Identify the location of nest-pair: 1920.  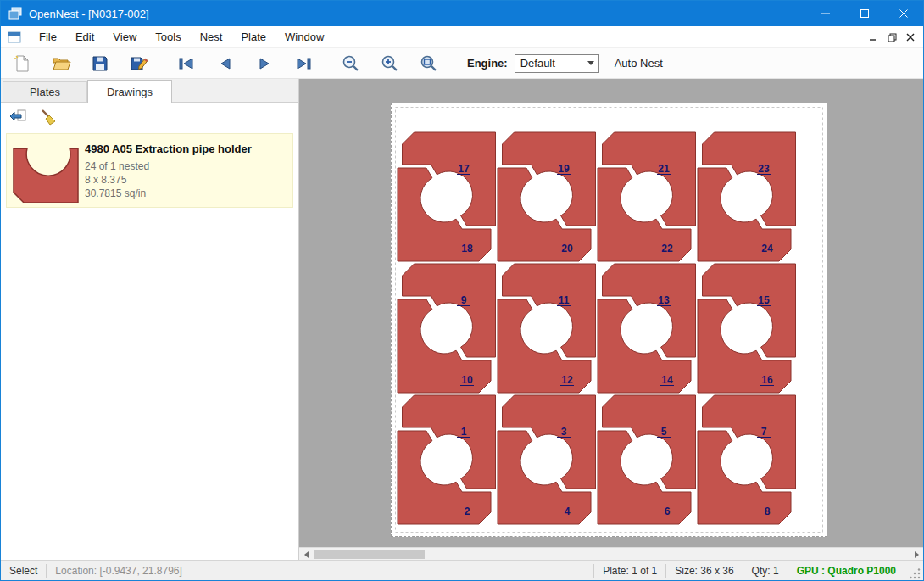
(547, 197).